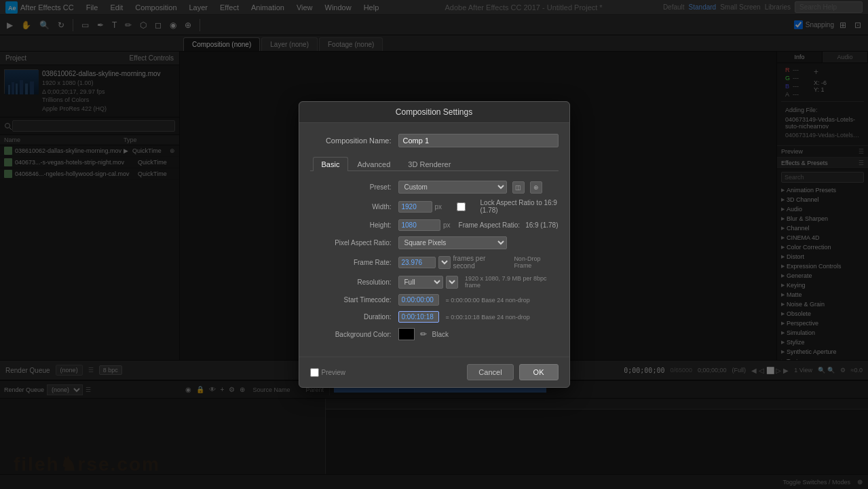 The image size is (868, 489). I want to click on fps-select: ▼, so click(445, 262).